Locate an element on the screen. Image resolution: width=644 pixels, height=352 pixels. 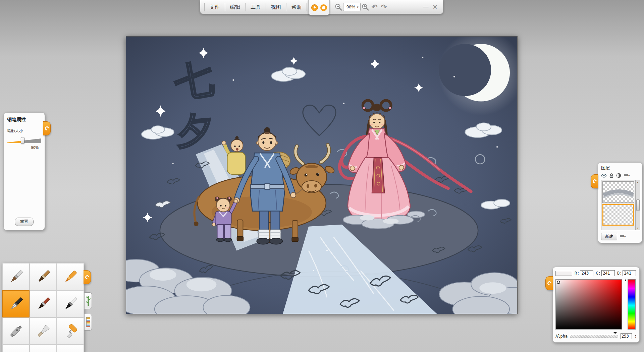
special-brush-bamboo-button is located at coordinates (88, 301).